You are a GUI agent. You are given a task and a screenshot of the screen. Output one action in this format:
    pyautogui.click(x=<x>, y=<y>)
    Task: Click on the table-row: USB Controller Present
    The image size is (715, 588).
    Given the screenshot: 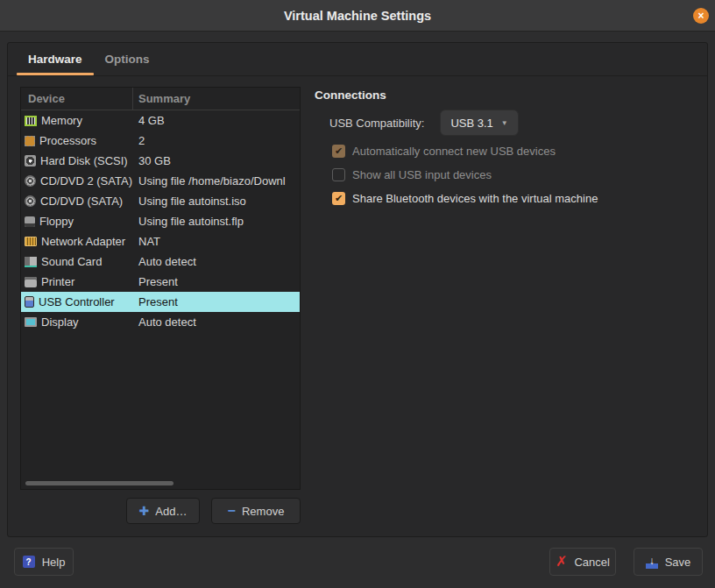 What is the action you would take?
    pyautogui.click(x=160, y=301)
    